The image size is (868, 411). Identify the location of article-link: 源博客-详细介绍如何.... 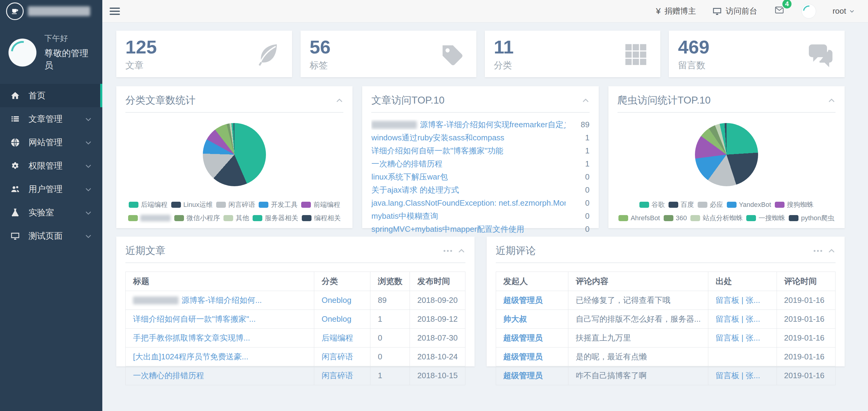
(197, 300).